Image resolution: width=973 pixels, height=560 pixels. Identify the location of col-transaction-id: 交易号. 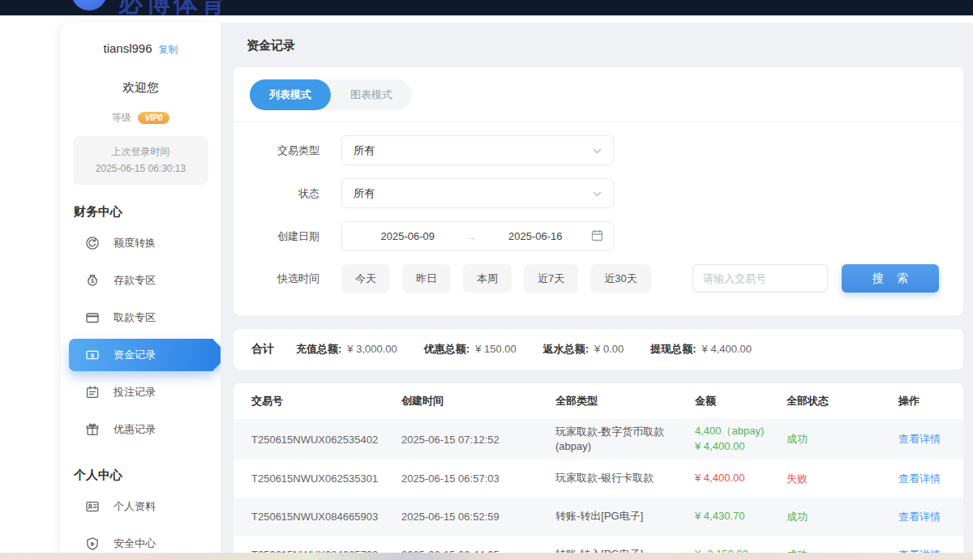
(326, 401).